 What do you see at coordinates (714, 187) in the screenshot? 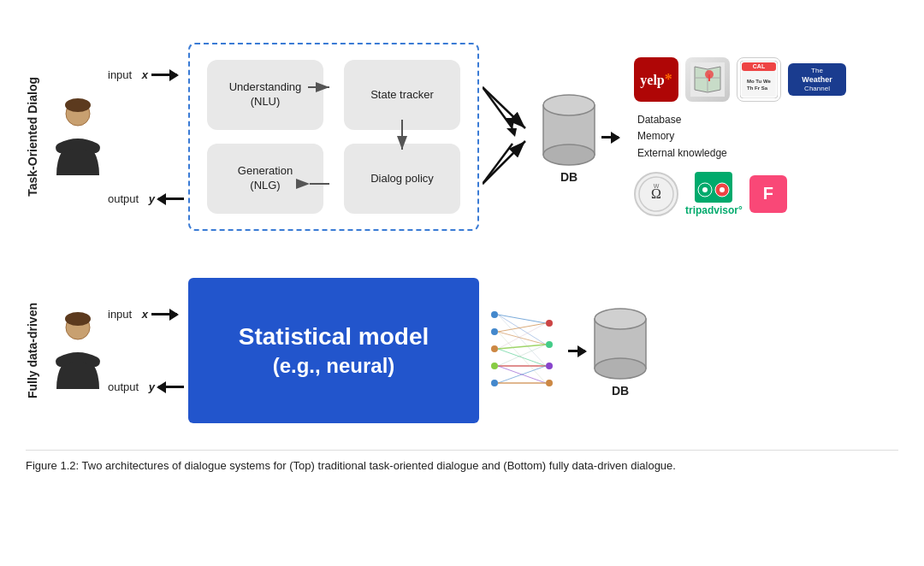
I see `tripadvisor-icon` at bounding box center [714, 187].